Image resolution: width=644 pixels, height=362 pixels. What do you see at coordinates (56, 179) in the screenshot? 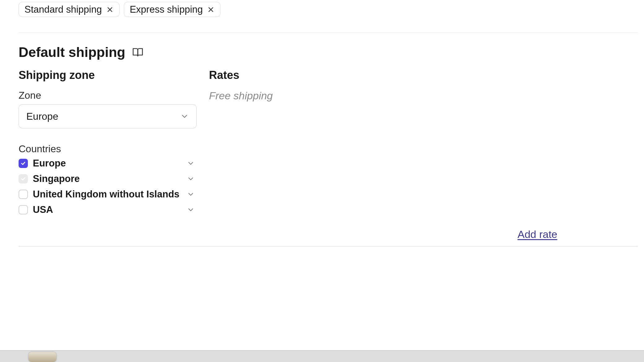
I see `country-name: Singapore` at bounding box center [56, 179].